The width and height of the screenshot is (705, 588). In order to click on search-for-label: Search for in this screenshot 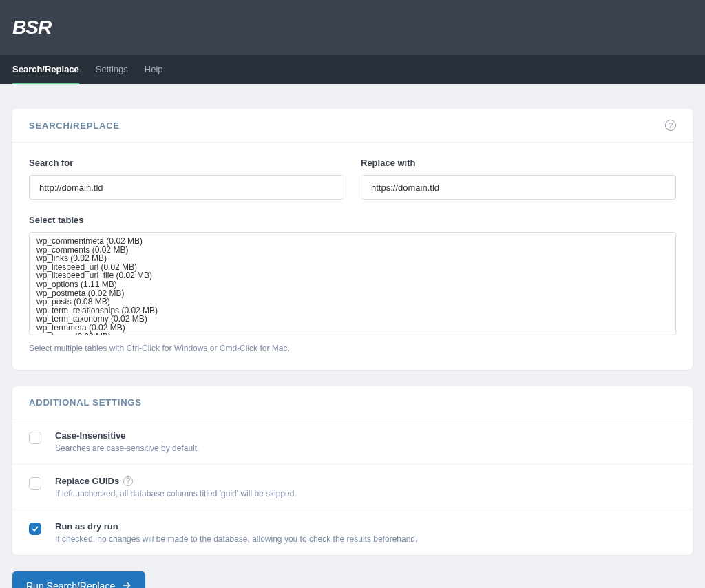, I will do `click(187, 162)`.